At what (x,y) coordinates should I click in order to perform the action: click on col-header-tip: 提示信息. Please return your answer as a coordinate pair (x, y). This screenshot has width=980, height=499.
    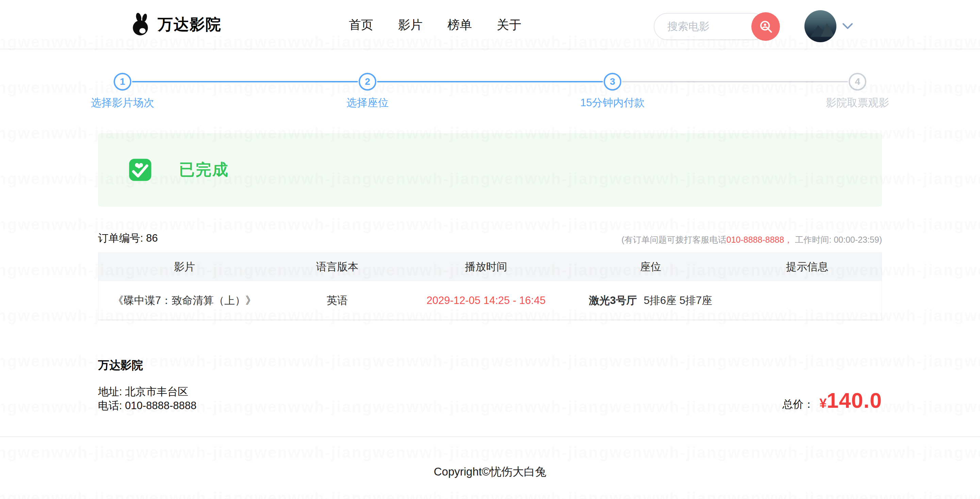
    Looking at the image, I should click on (807, 267).